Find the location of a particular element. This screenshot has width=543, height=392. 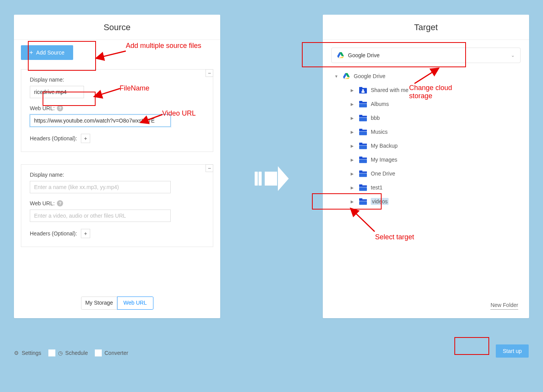

tab-my-storage: My Storage is located at coordinates (99, 303).